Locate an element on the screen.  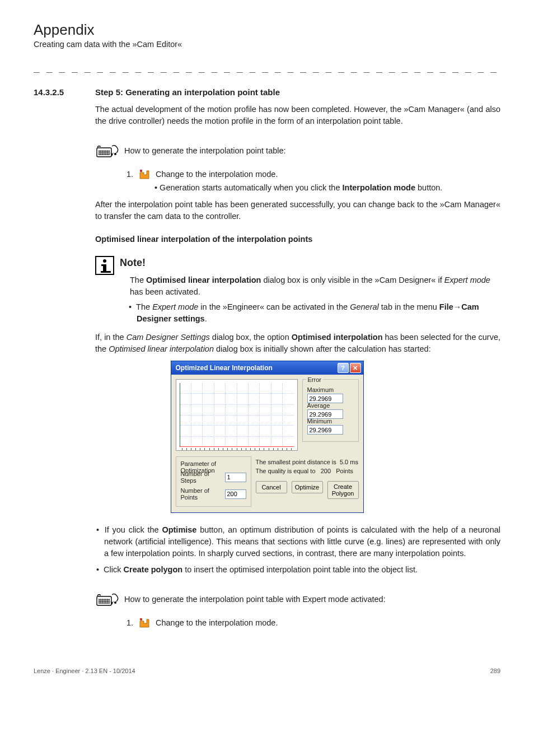
howto-text-1: How to generate the interpolation point … is located at coordinates (205, 151).